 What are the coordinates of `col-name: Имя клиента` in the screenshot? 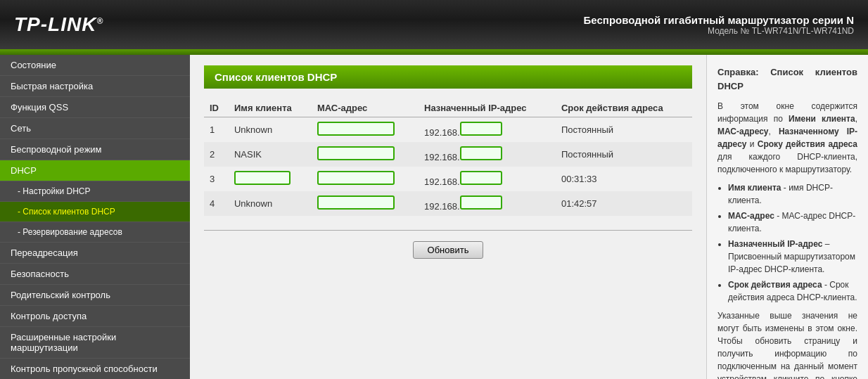 It's located at (270, 108).